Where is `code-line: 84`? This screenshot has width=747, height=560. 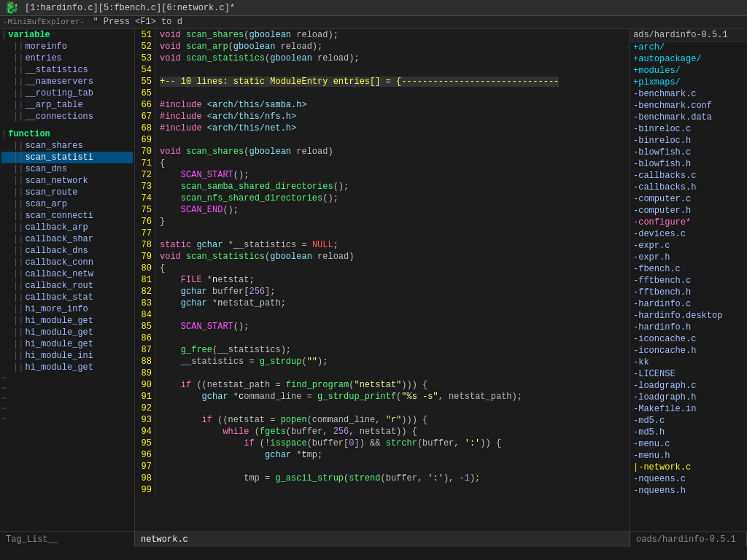 code-line: 84 is located at coordinates (382, 315).